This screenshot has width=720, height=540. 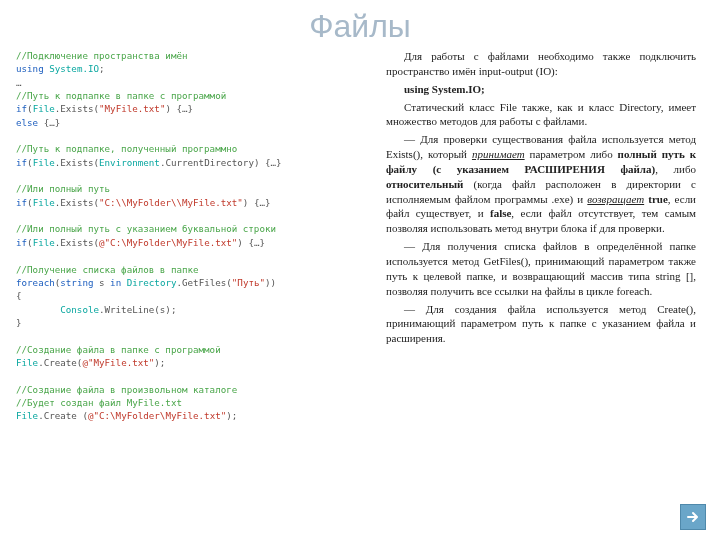 I want to click on code-comment: //Подключение пространства имён, so click(x=192, y=56).